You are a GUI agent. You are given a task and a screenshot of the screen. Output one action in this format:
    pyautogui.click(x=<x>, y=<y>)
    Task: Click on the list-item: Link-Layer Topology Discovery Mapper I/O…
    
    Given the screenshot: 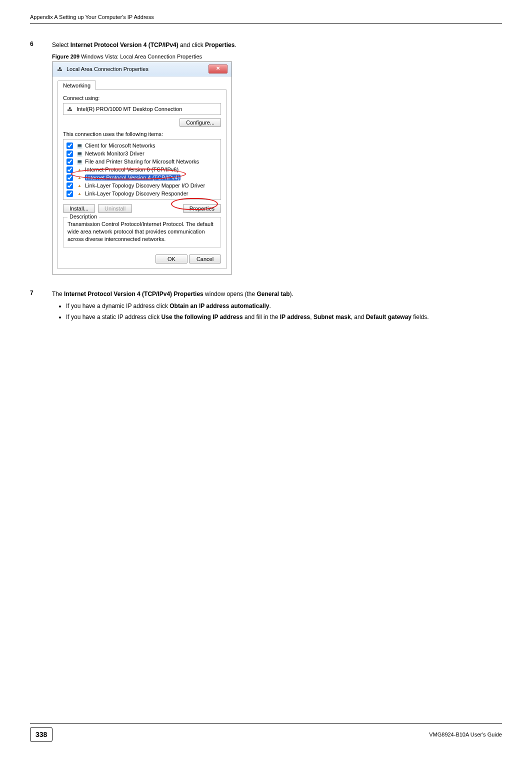 What is the action you would take?
    pyautogui.click(x=142, y=186)
    